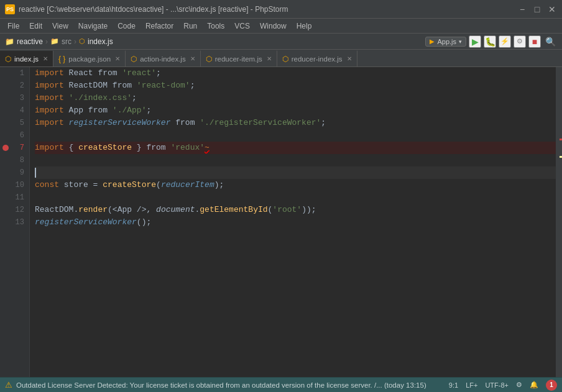 Image resolution: width=562 pixels, height=392 pixels. Describe the element at coordinates (503, 385) in the screenshot. I see `status-right: 9:1 LF+ UTF-8+ ⚙ 🔔 1` at that location.